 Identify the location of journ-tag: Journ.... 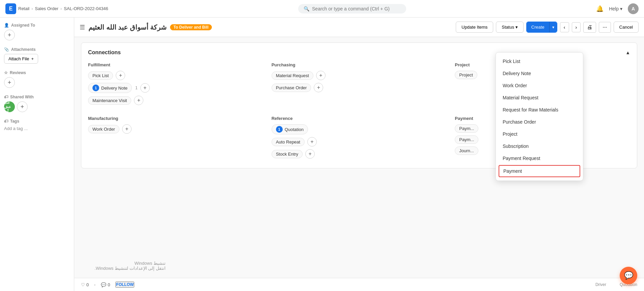
(466, 151).